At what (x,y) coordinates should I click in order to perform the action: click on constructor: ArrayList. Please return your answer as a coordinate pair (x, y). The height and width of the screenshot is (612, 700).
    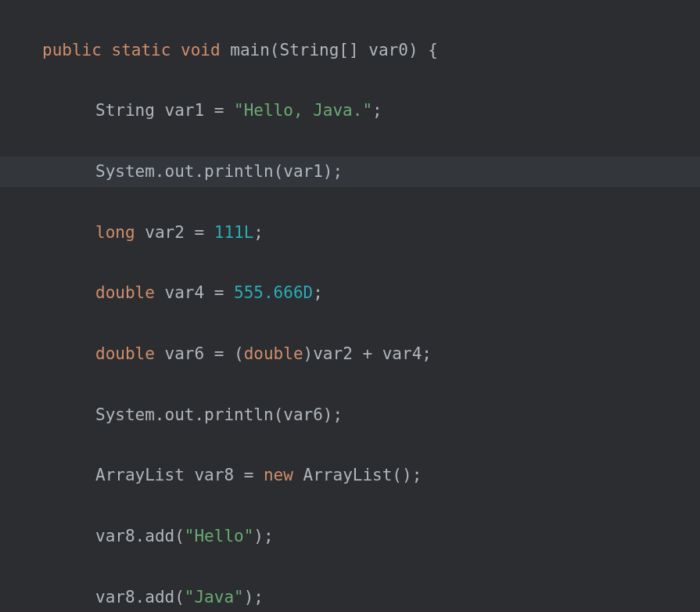
    Looking at the image, I should click on (348, 475).